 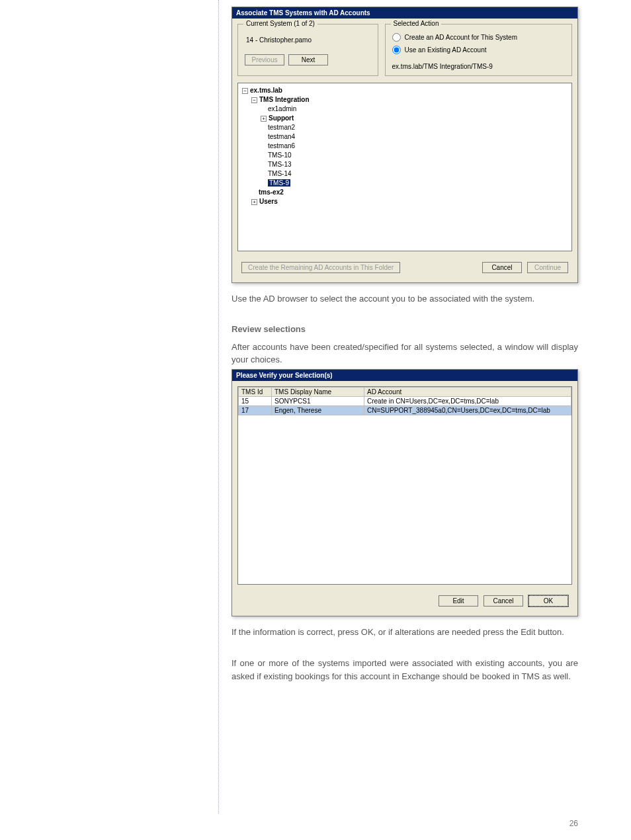 I want to click on cell-acct: CN=SUPPORT_388945a0,CN=Users,DC=ex,DC=tm…, so click(x=468, y=410).